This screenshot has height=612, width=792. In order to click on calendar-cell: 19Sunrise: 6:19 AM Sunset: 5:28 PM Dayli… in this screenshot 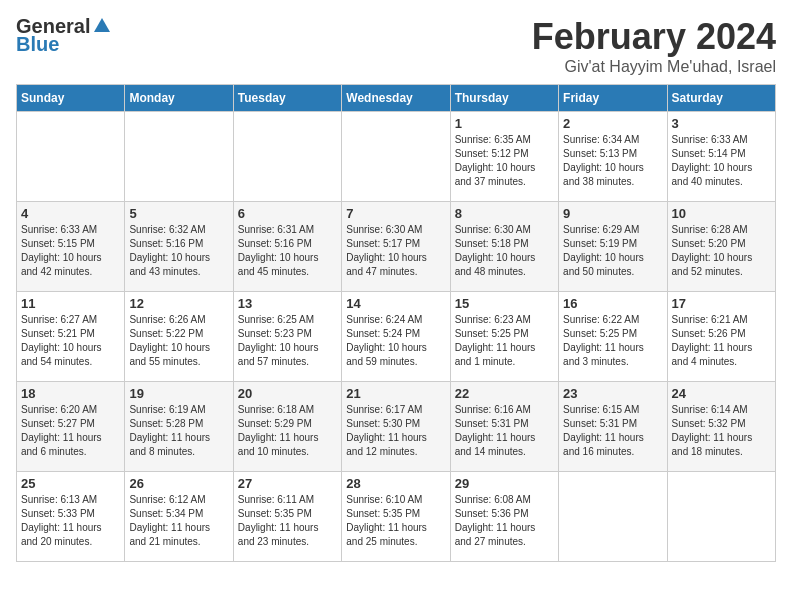, I will do `click(179, 427)`.